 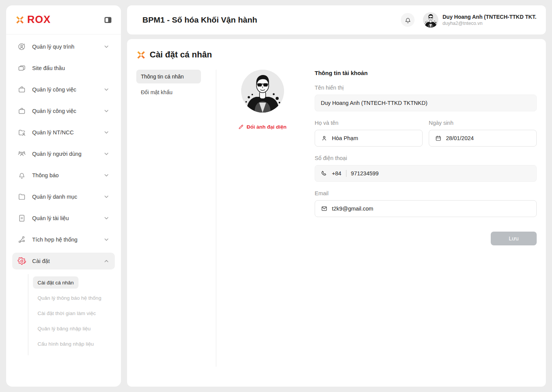 What do you see at coordinates (64, 20) in the screenshot?
I see `sidebar-logo-row: ROX` at bounding box center [64, 20].